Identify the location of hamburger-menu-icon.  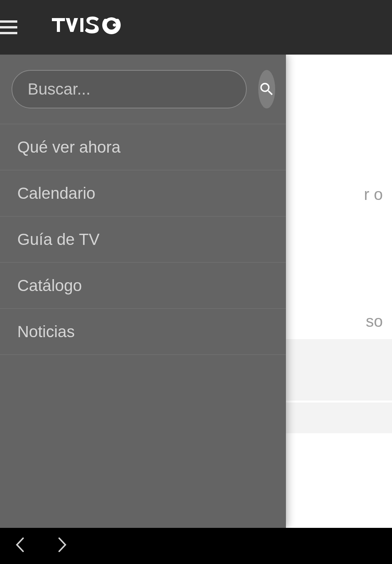
(8, 27).